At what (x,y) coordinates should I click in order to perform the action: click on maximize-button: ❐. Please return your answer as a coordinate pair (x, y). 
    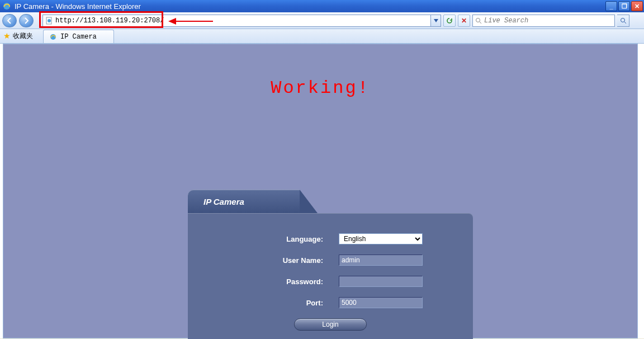
    Looking at the image, I should click on (624, 6).